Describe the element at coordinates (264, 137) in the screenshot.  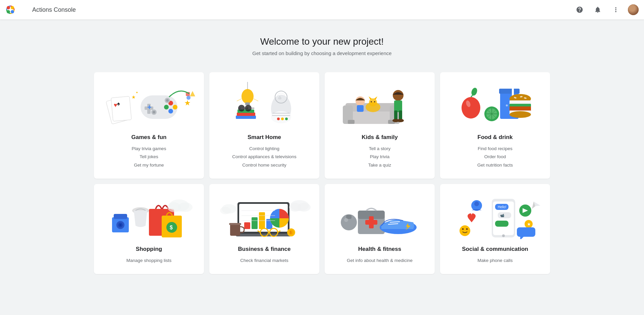
I see `card-title-smart-home: Smart Home` at that location.